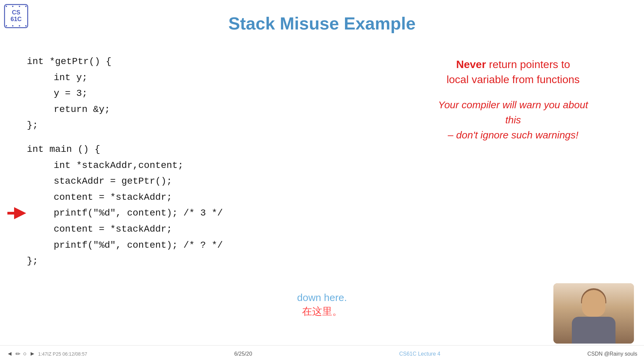 This screenshot has height=362, width=644. Describe the element at coordinates (33, 354) in the screenshot. I see `nav-next-button: ►` at that location.